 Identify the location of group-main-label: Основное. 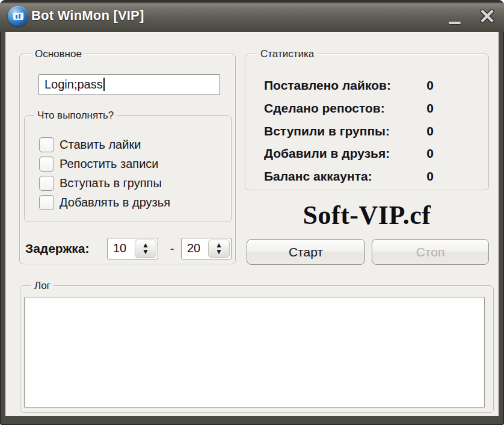
(58, 54).